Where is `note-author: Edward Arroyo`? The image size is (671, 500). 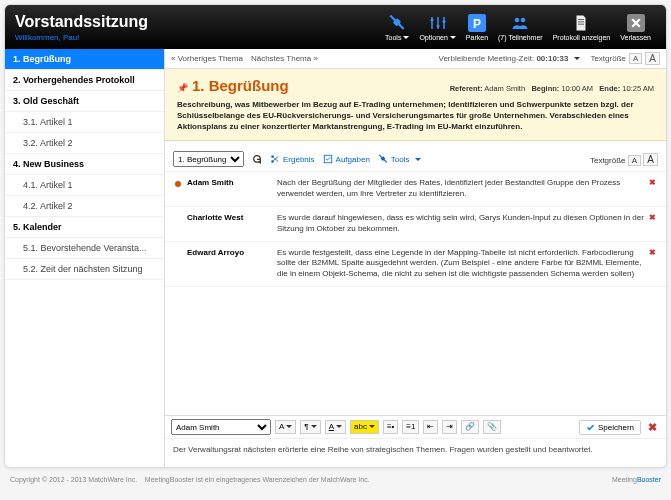
note-author: Edward Arroyo is located at coordinates (232, 264).